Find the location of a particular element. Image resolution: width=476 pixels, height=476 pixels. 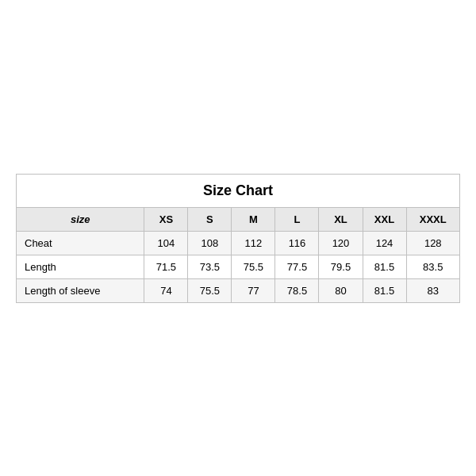

cell-value: 79.5 is located at coordinates (341, 267).